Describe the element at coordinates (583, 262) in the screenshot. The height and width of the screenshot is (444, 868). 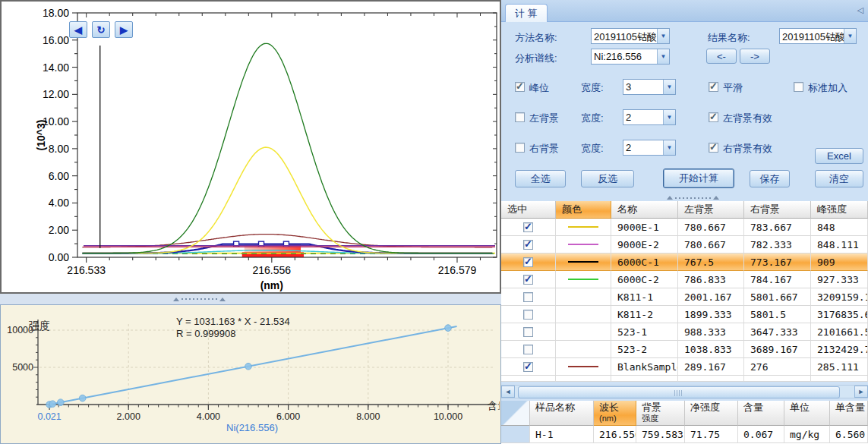
I see `series-color-line` at that location.